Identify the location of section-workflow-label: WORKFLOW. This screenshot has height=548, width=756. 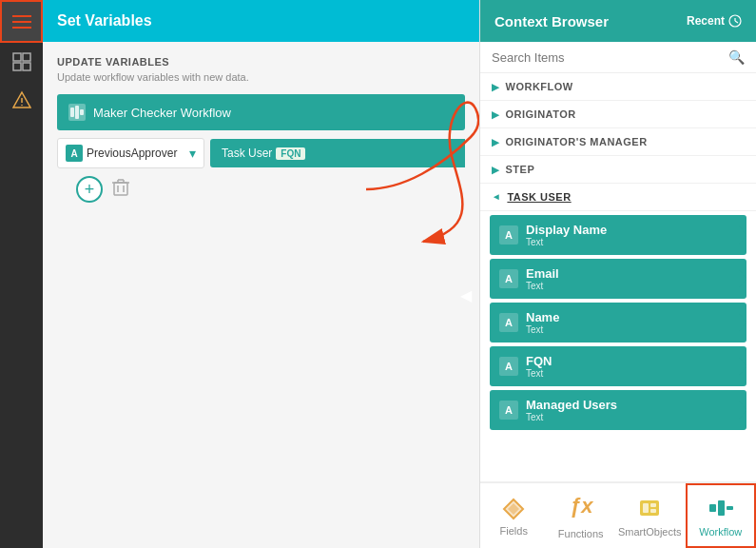
(540, 87).